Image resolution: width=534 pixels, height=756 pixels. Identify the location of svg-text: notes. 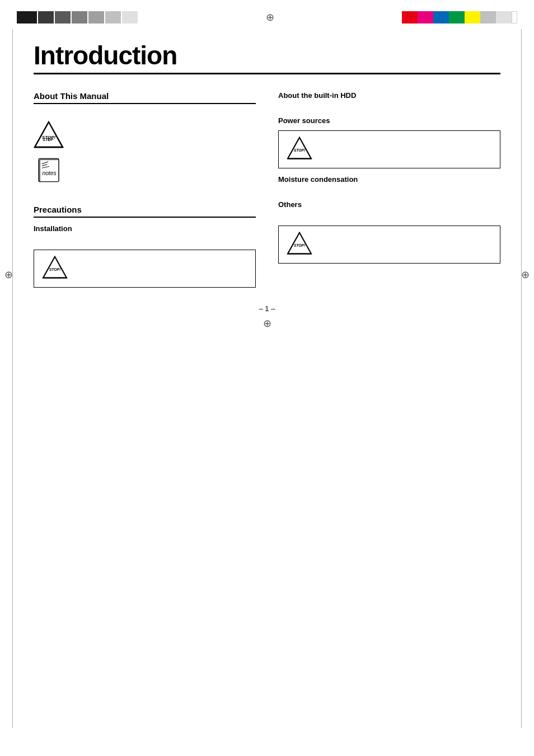
(49, 173).